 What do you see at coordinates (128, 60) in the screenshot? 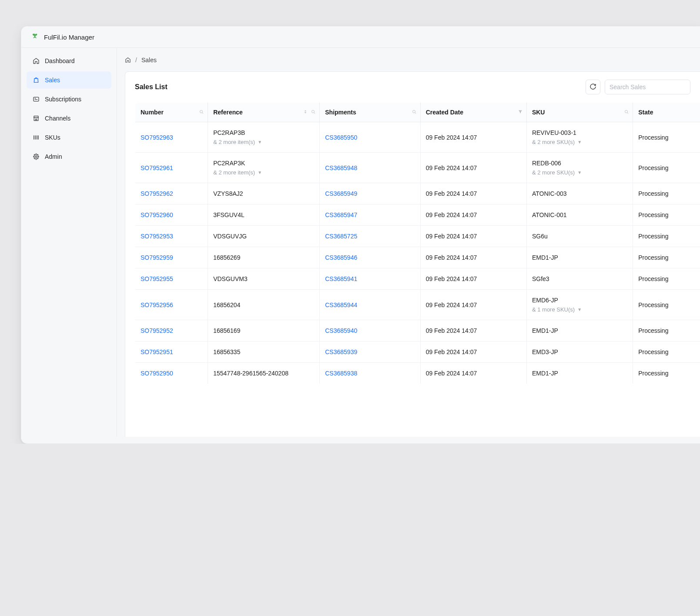
I see `home-icon` at bounding box center [128, 60].